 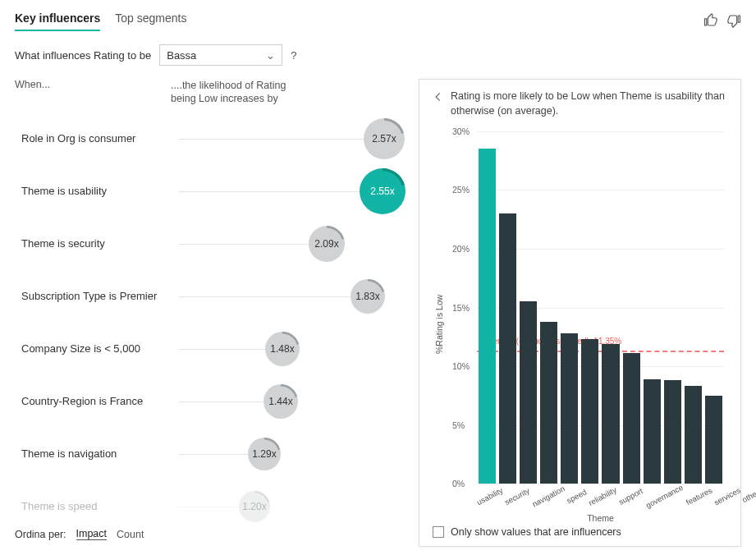 What do you see at coordinates (536, 532) in the screenshot?
I see `only-influencers-label: Only show values that are influencers` at bounding box center [536, 532].